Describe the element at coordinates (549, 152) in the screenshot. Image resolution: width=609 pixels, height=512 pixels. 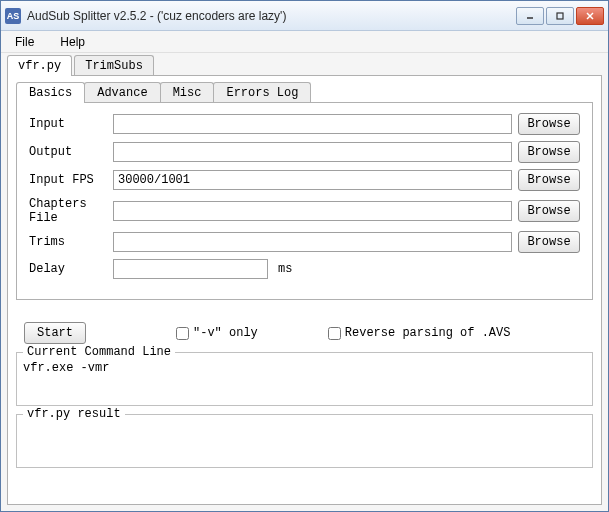
I see `browse-output-button: Browse` at that location.